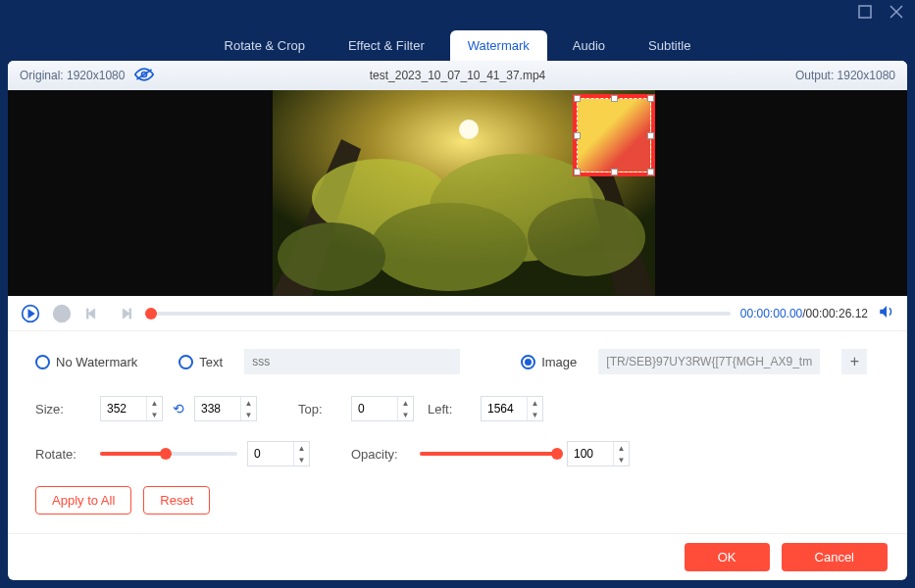 This screenshot has width=915, height=588. I want to click on size-height-spinner: ▲▼, so click(226, 409).